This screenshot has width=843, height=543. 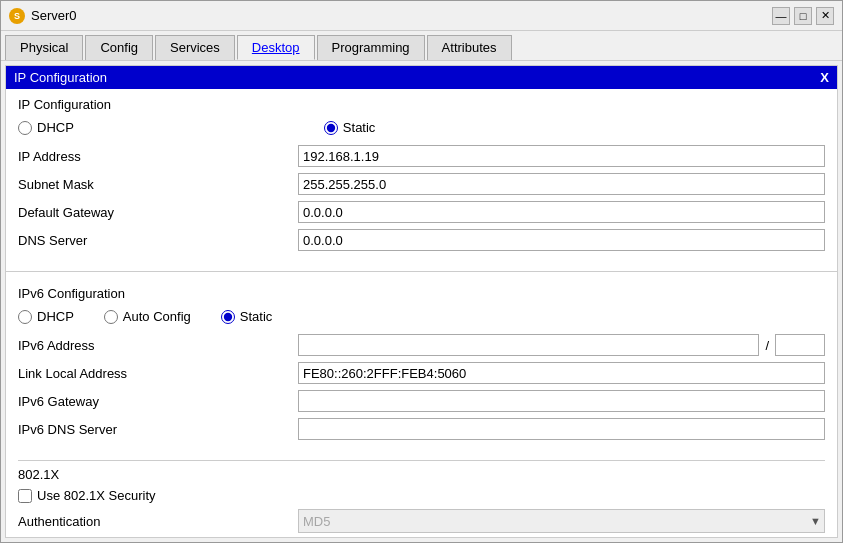 What do you see at coordinates (25, 496) in the screenshot?
I see `use-802-checkbox` at bounding box center [25, 496].